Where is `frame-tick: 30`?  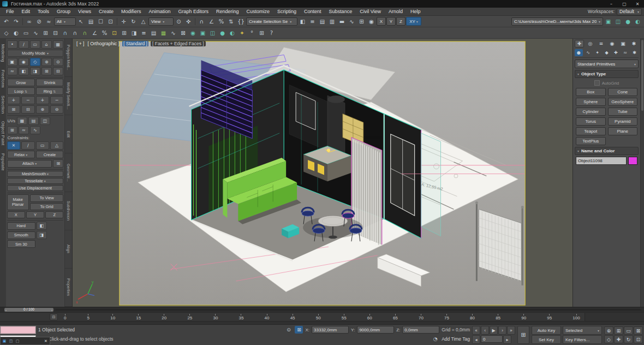 frame-tick: 30 is located at coordinates (215, 317).